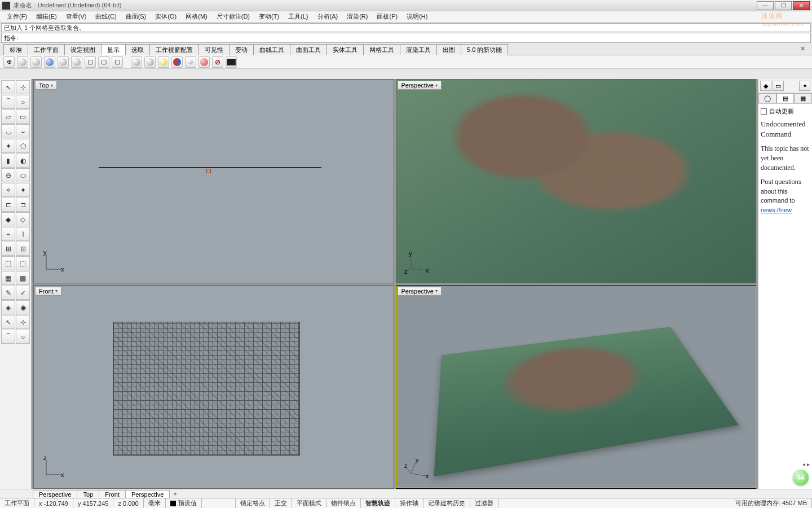 This screenshot has width=812, height=508. Describe the element at coordinates (8, 219) in the screenshot. I see `tool-18: ◆` at that location.